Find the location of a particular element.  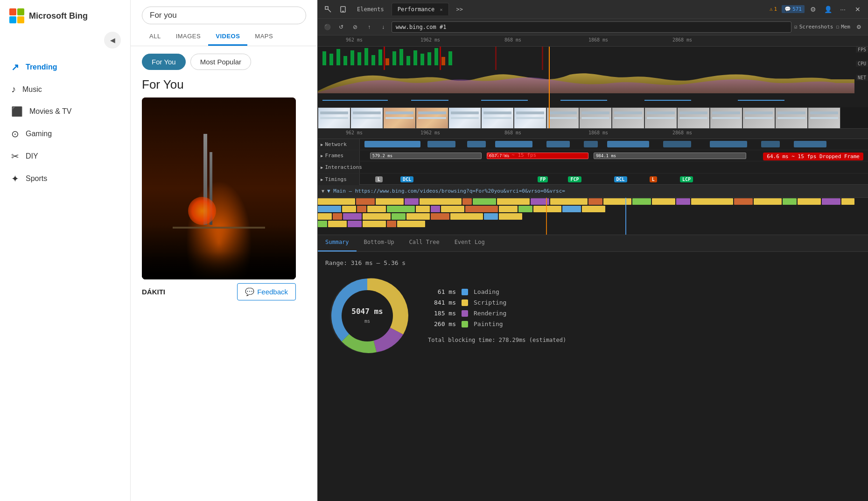

selection-line is located at coordinates (549, 88).